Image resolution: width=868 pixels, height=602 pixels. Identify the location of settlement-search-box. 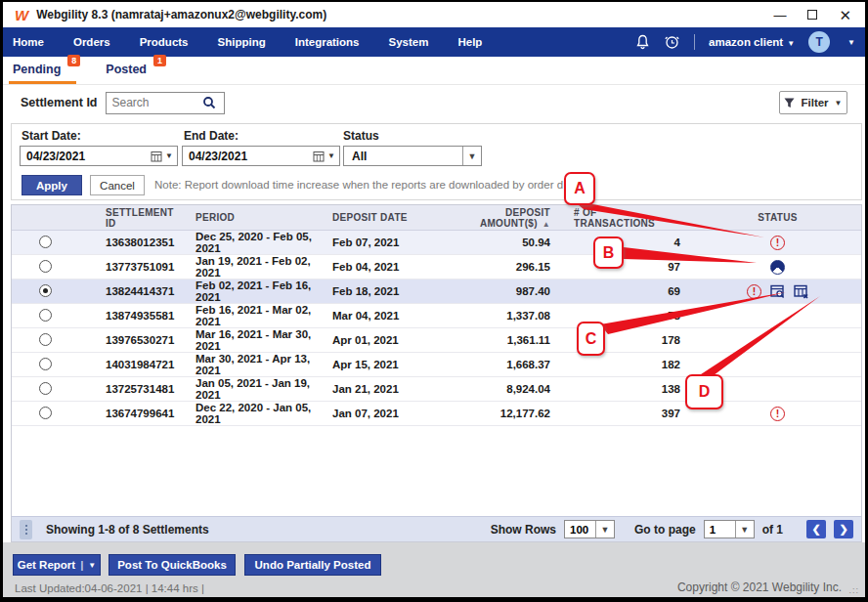
(165, 104).